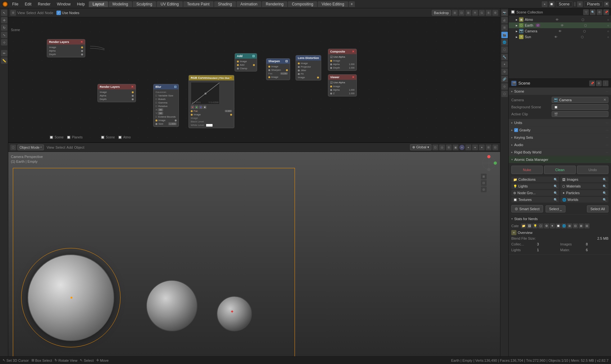  Describe the element at coordinates (456, 147) in the screenshot. I see `xray-icon: ▣` at that location.